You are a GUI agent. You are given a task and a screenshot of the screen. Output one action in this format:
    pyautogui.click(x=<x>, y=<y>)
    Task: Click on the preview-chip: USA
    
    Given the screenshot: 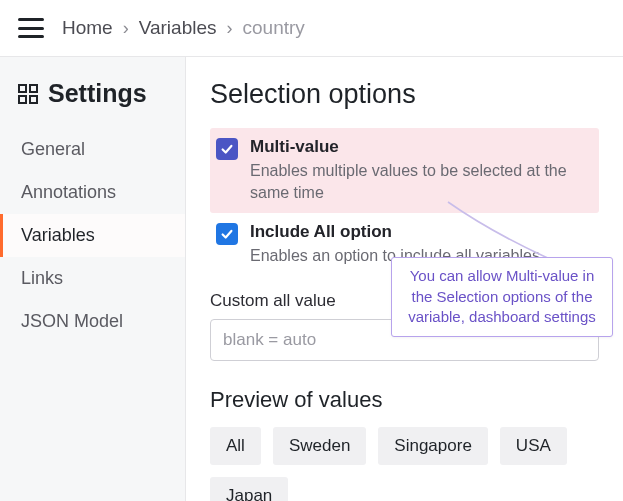 What is the action you would take?
    pyautogui.click(x=534, y=446)
    